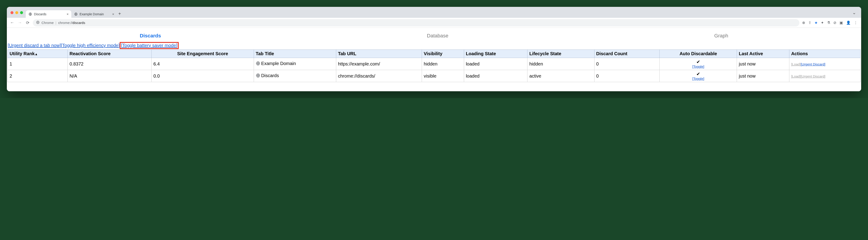 The height and width of the screenshot is (240, 868). Describe the element at coordinates (496, 54) in the screenshot. I see `col-loading-state: Loading State` at that location.